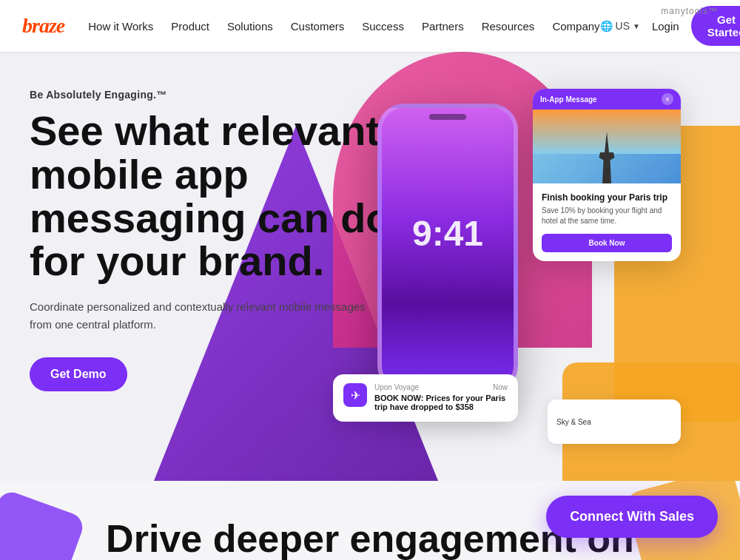 The image size is (740, 560). Describe the element at coordinates (623, 26) in the screenshot. I see `lang-label: US` at that location.